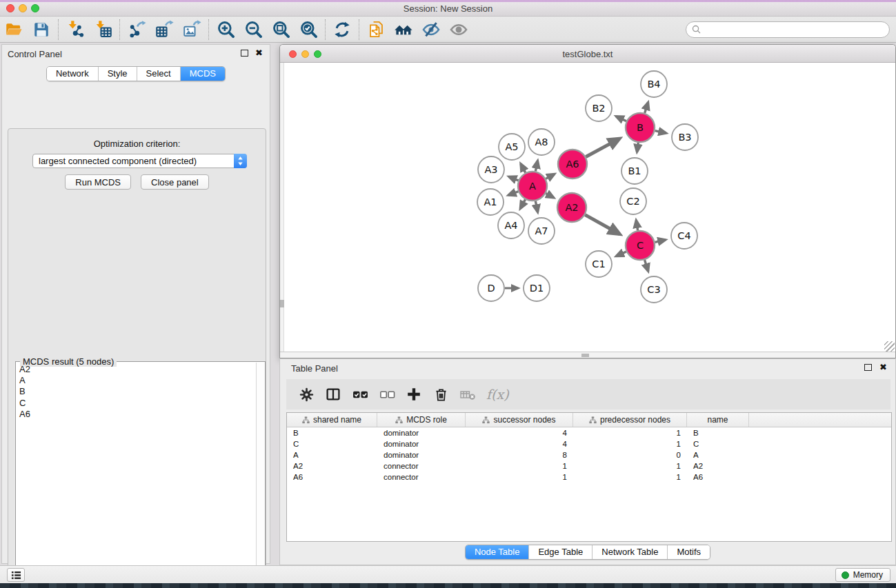  I want to click on criterion-dropdown: largest connected component (directed), so click(139, 161).